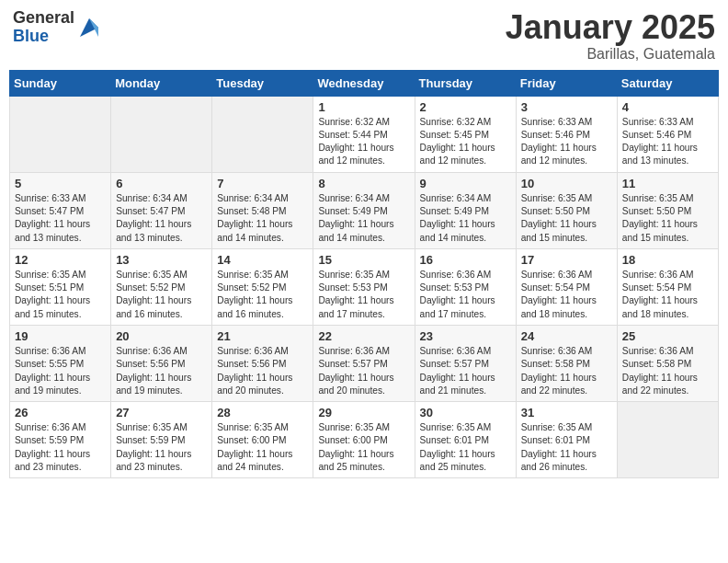 This screenshot has width=728, height=563. I want to click on day-number: 17, so click(566, 259).